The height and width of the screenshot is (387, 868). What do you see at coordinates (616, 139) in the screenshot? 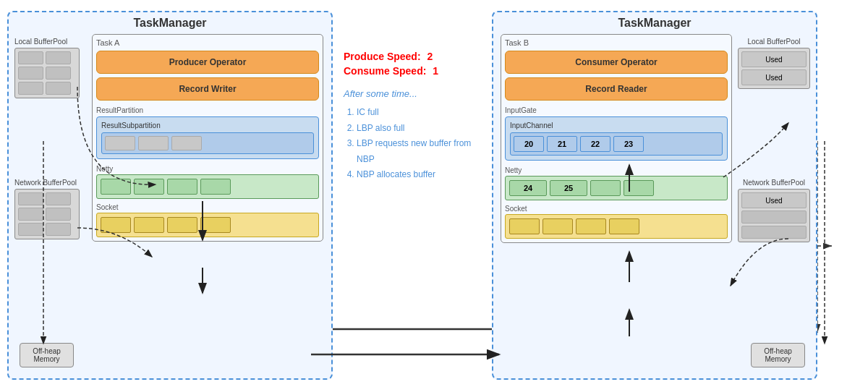
I see `input-gate-box: InputChannel 20 21 22 23` at bounding box center [616, 139].